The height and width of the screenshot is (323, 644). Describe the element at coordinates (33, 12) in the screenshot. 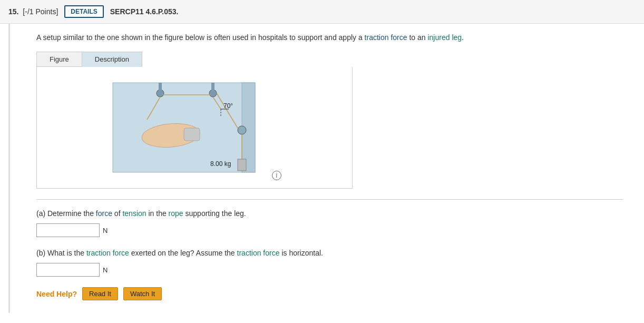

I see `question-number: 15. [-/1 Points]` at that location.